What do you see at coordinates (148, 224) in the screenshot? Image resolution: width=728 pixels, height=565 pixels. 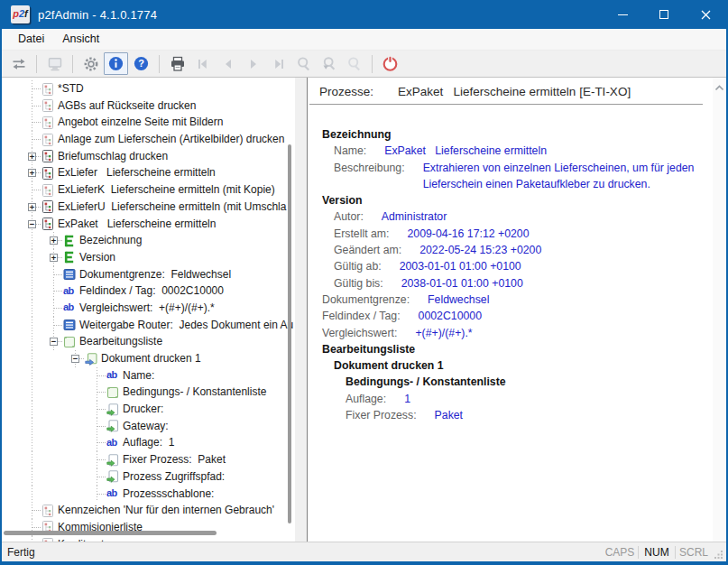 I see `tree-item: −ExPaket Lieferscheine ermitteln` at bounding box center [148, 224].